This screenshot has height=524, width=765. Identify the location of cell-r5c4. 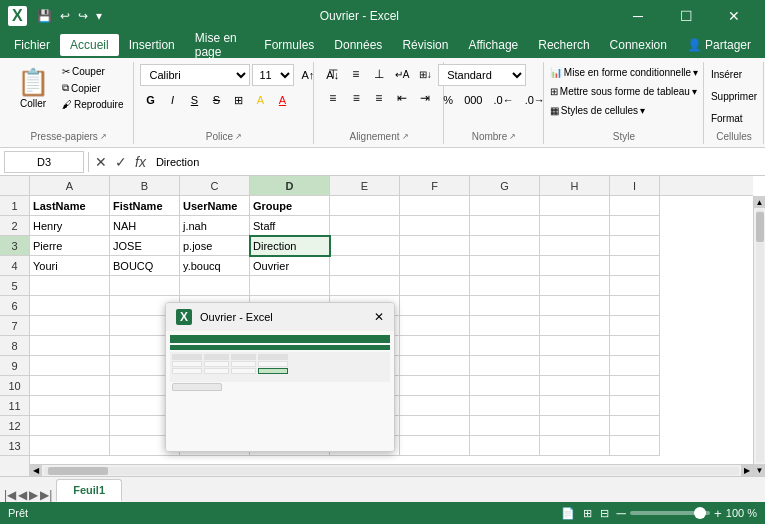
(290, 286).